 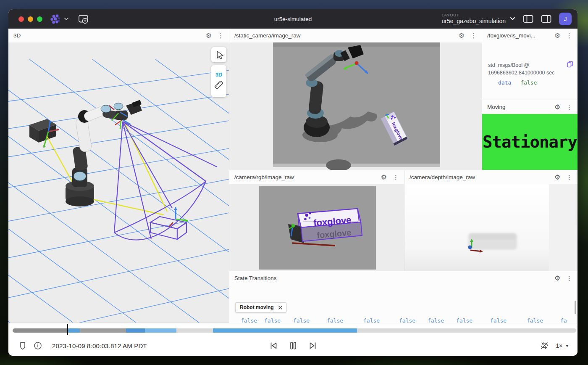 I want to click on message-field-row: data false, so click(x=535, y=83).